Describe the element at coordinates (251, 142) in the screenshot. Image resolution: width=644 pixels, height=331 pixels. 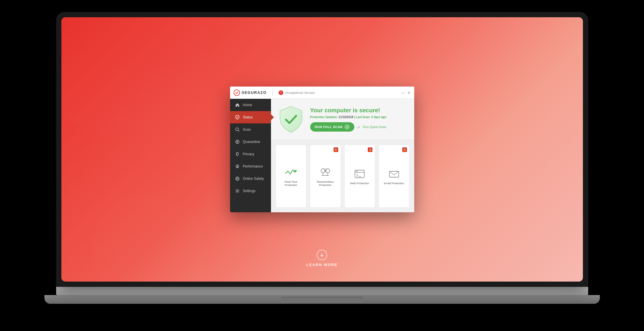
I see `sidebar-label-quarantine: Quarantine` at that location.